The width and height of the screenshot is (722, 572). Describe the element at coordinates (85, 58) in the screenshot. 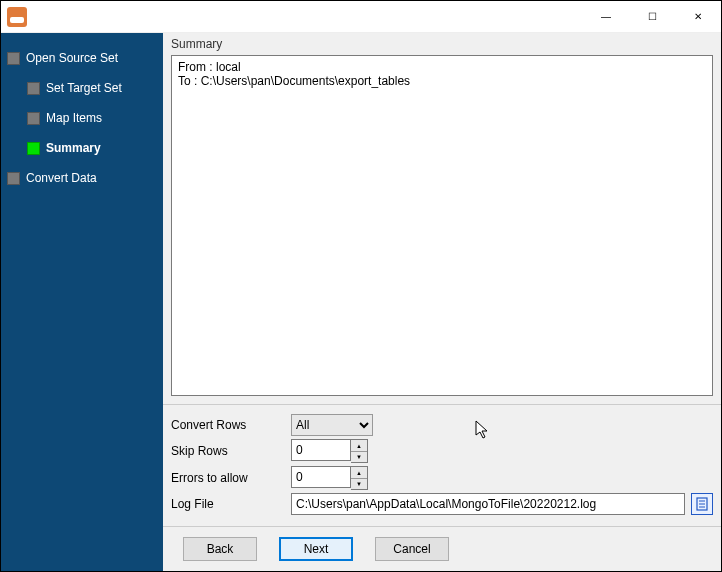

I see `sidebar-item-open-source-set: Open Source Set` at that location.